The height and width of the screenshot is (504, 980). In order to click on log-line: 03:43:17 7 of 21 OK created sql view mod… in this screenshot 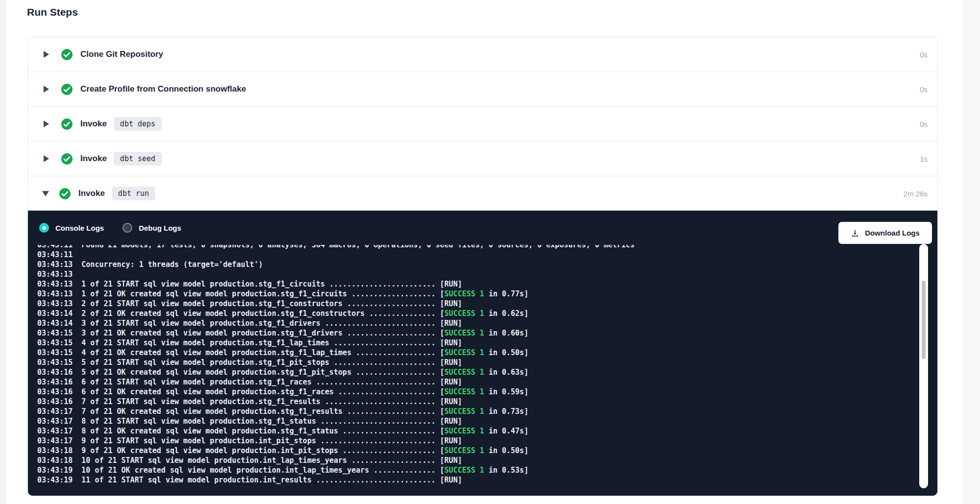, I will do `click(478, 411)`.